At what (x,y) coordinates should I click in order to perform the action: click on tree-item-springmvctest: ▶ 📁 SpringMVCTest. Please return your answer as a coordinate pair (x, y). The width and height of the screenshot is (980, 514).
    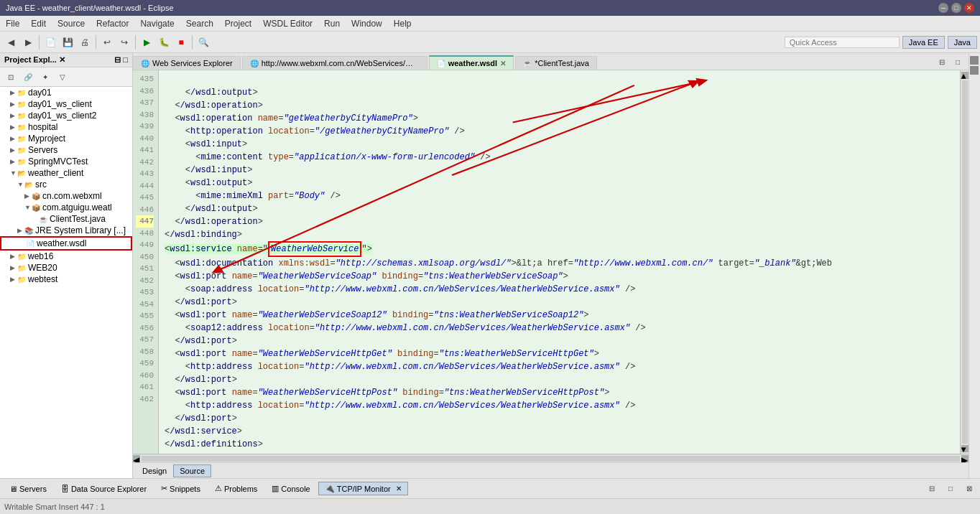
    Looking at the image, I should click on (66, 162).